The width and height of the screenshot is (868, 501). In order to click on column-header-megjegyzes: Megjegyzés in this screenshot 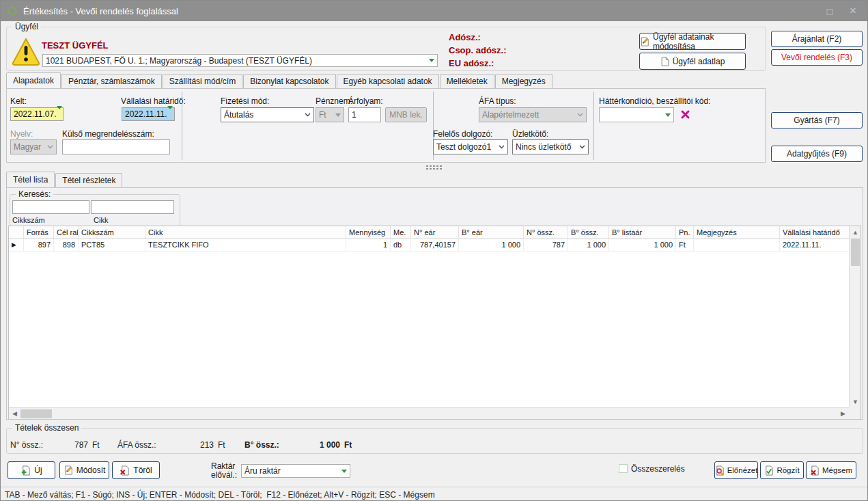, I will do `click(737, 232)`.